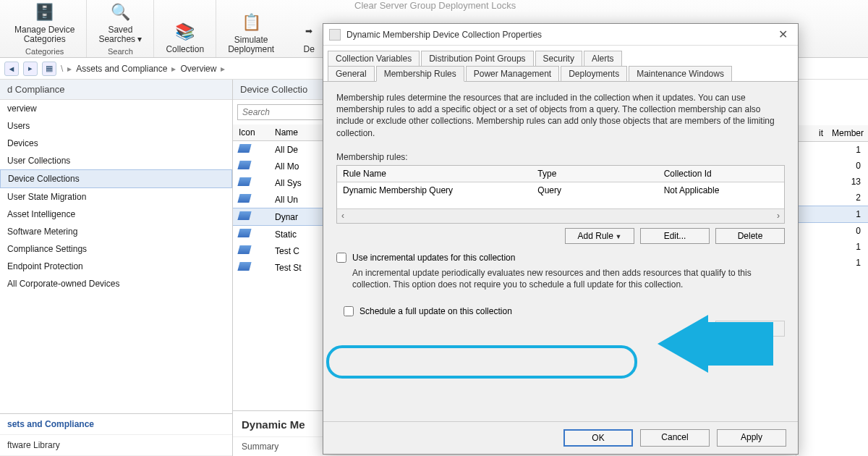  What do you see at coordinates (600, 236) in the screenshot?
I see `add-rule-button: Add Rule` at bounding box center [600, 236].